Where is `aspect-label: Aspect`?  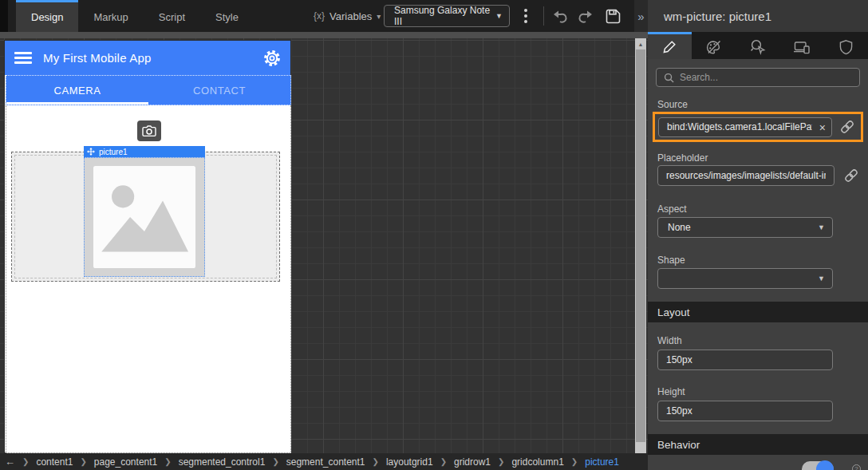
aspect-label: Aspect is located at coordinates (672, 209).